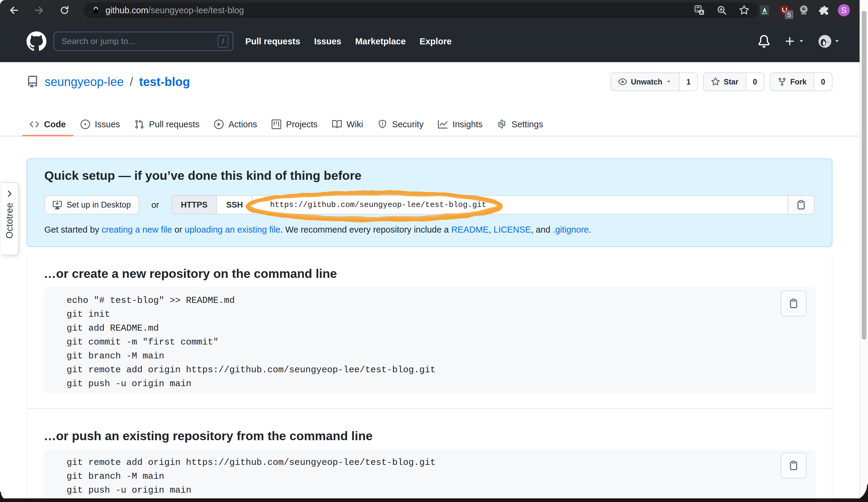 Image resolution: width=868 pixels, height=502 pixels. I want to click on window-corner-right, so click(859, 493).